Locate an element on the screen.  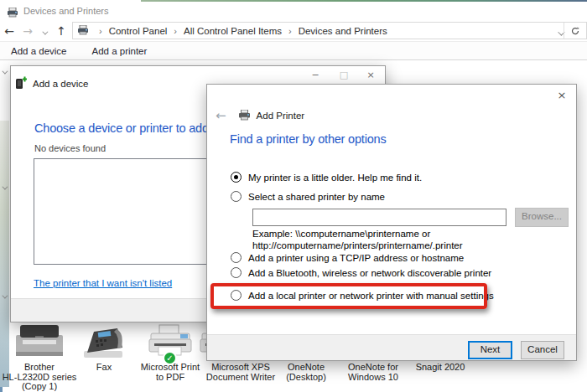
device-label-fax: Fax is located at coordinates (104, 368).